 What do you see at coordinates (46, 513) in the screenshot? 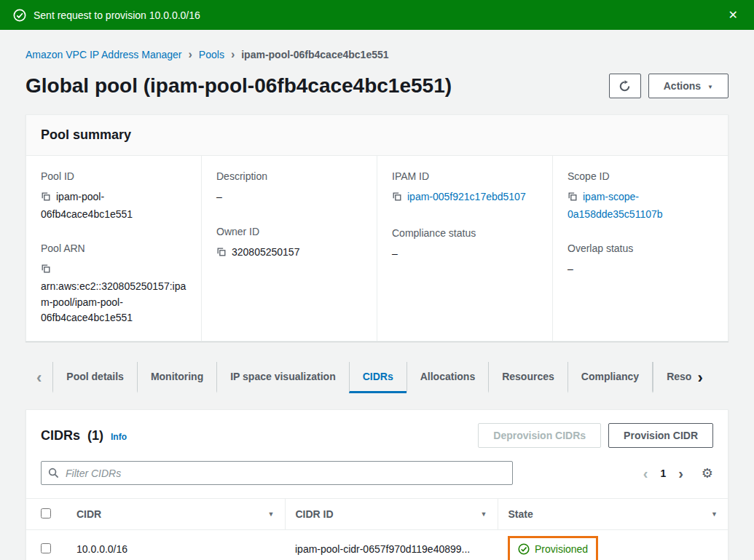
I see `select-all-checkbox` at bounding box center [46, 513].